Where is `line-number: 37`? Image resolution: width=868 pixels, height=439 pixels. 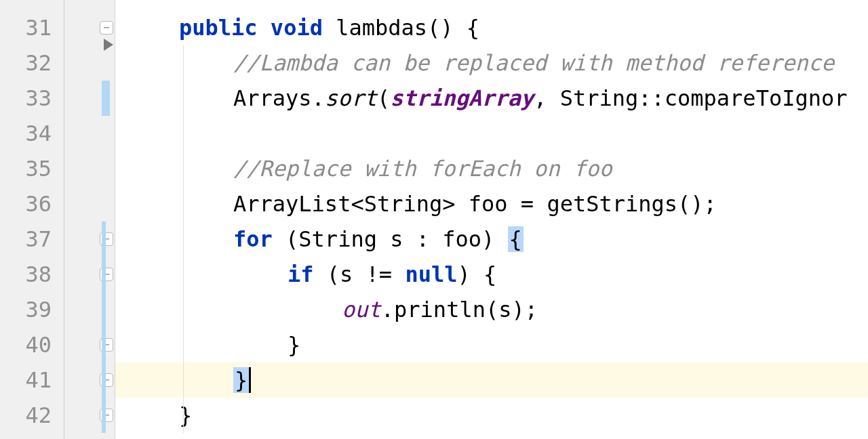
line-number: 37 is located at coordinates (32, 239).